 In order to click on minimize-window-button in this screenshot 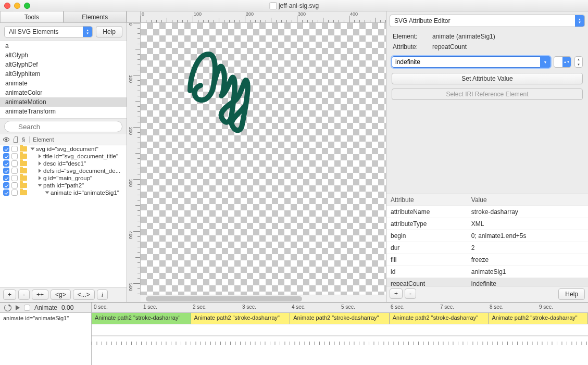, I will do `click(17, 6)`.